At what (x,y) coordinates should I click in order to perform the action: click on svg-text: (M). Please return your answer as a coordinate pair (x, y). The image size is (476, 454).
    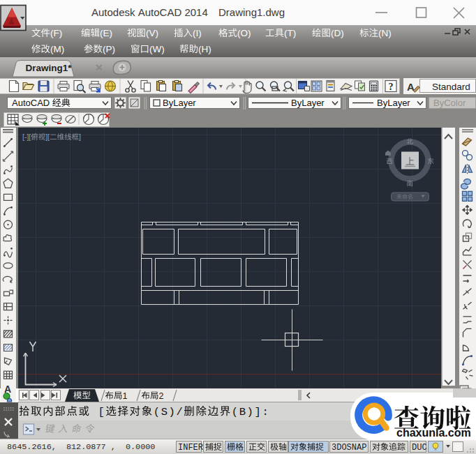
    Looking at the image, I should click on (57, 49).